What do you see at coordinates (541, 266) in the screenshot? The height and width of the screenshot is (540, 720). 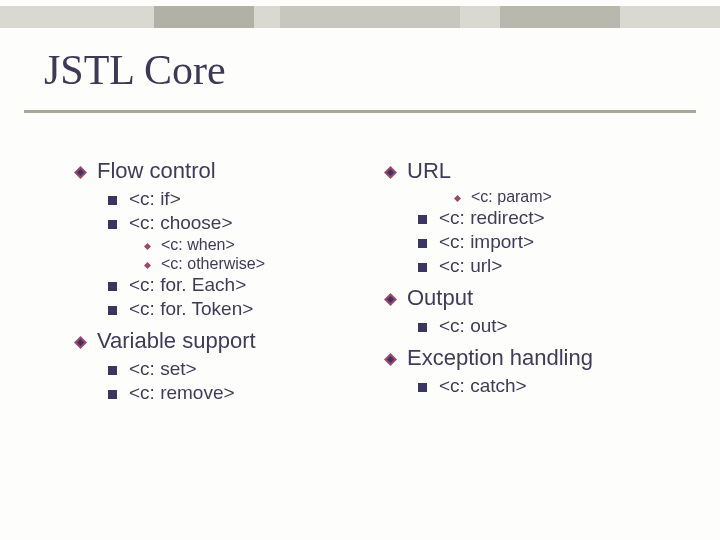 I see `list-item: <c: url>` at bounding box center [541, 266].